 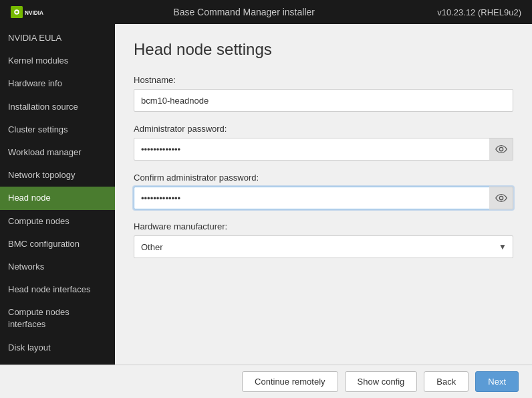 I want to click on sidebar-item-nvidia-eula: NVIDIA EULA, so click(x=57, y=38).